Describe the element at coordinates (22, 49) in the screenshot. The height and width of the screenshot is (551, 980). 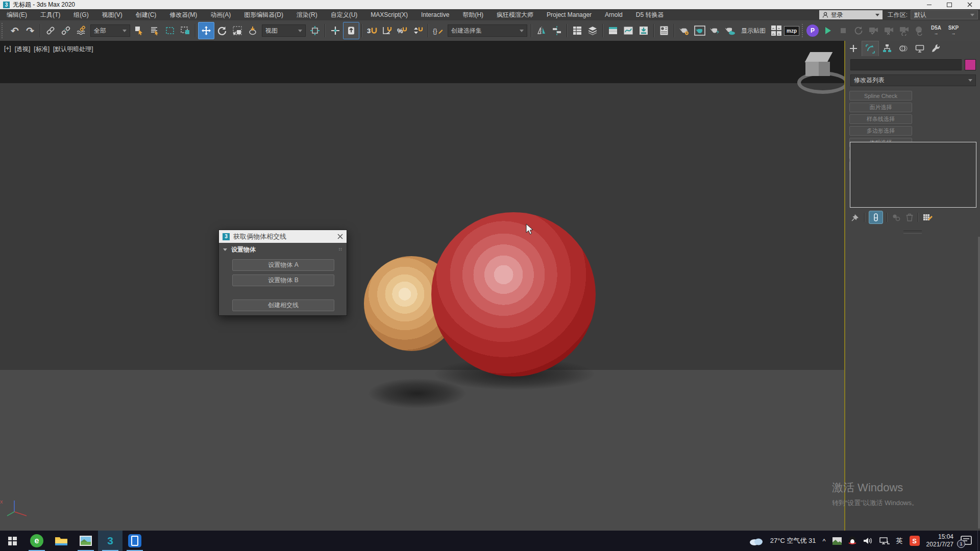
I see `viewport-menu-pov: [透视]` at that location.